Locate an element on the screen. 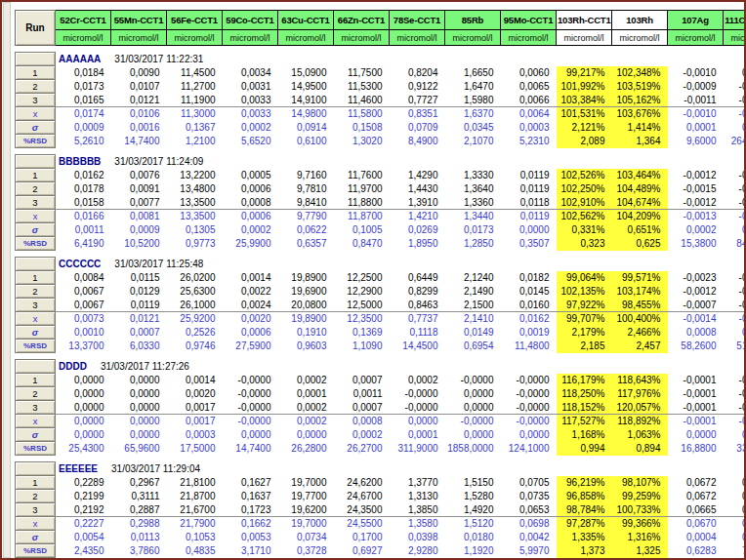 The height and width of the screenshot is (560, 746). cell: 0,0166 is located at coordinates (84, 217).